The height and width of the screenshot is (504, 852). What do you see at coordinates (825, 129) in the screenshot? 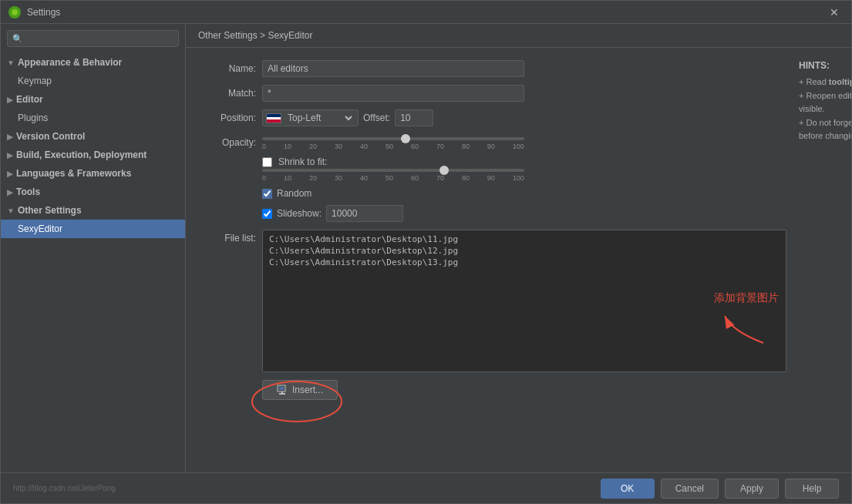
I see `hint-line-3: + Do not forget to apply changes before …` at bounding box center [825, 129].